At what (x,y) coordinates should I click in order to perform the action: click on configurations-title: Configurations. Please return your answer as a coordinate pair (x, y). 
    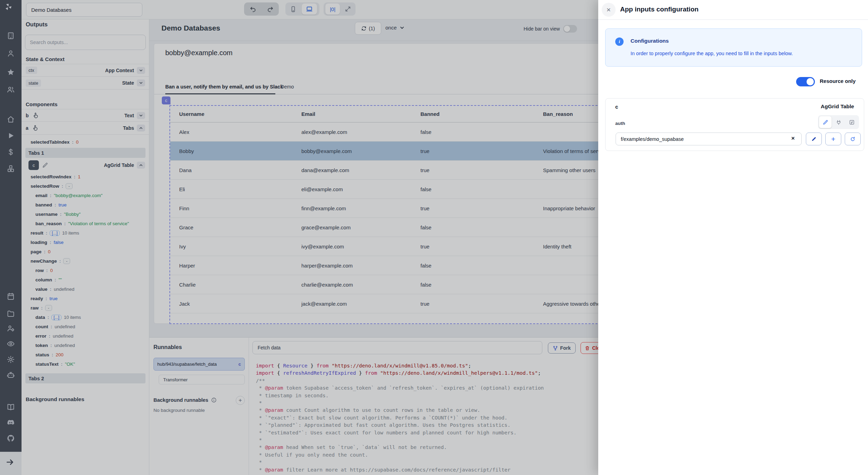
    Looking at the image, I should click on (650, 41).